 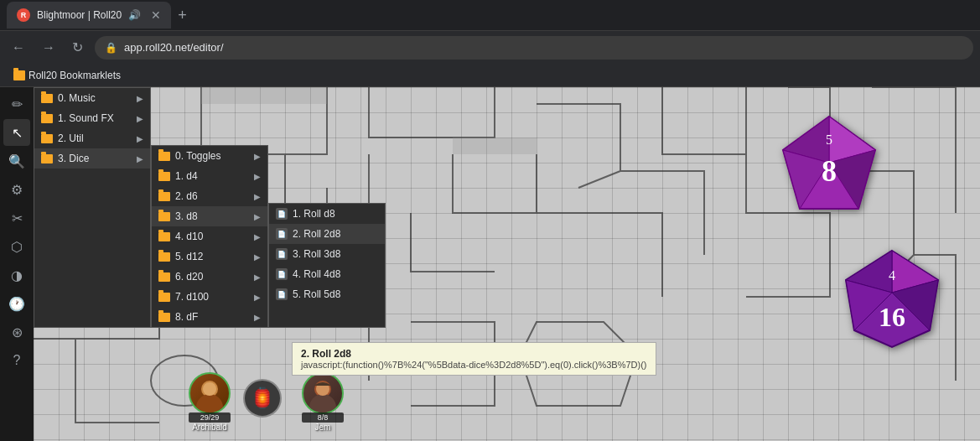 What do you see at coordinates (17, 189) in the screenshot?
I see `settings-tool: ⚙` at bounding box center [17, 189].